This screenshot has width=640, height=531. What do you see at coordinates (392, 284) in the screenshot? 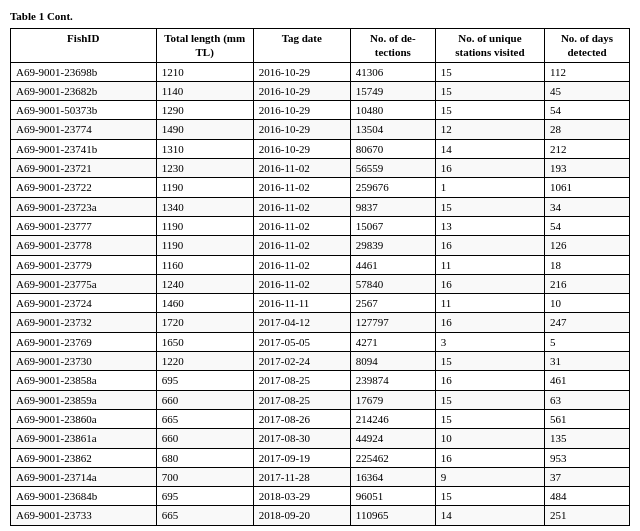
I see `cell-detections: 57840` at bounding box center [392, 284].